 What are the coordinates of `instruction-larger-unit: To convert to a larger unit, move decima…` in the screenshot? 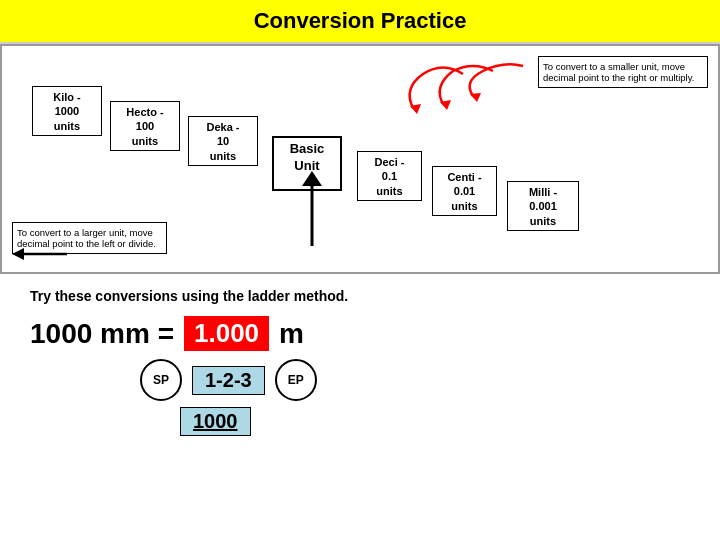 It's located at (90, 238).